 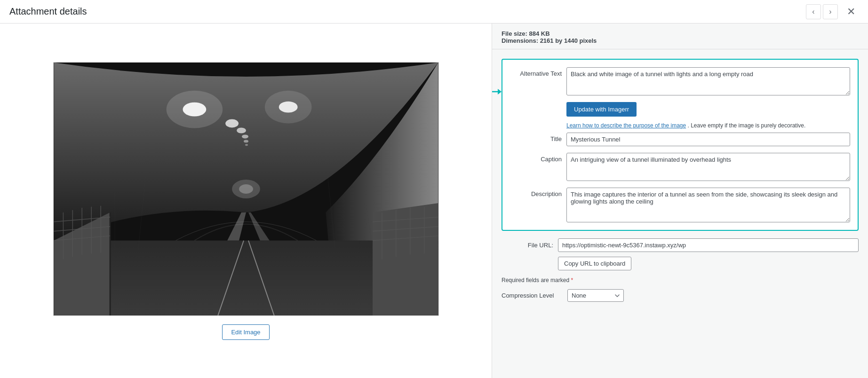 What do you see at coordinates (536, 193) in the screenshot?
I see `description-label: Description` at bounding box center [536, 193].